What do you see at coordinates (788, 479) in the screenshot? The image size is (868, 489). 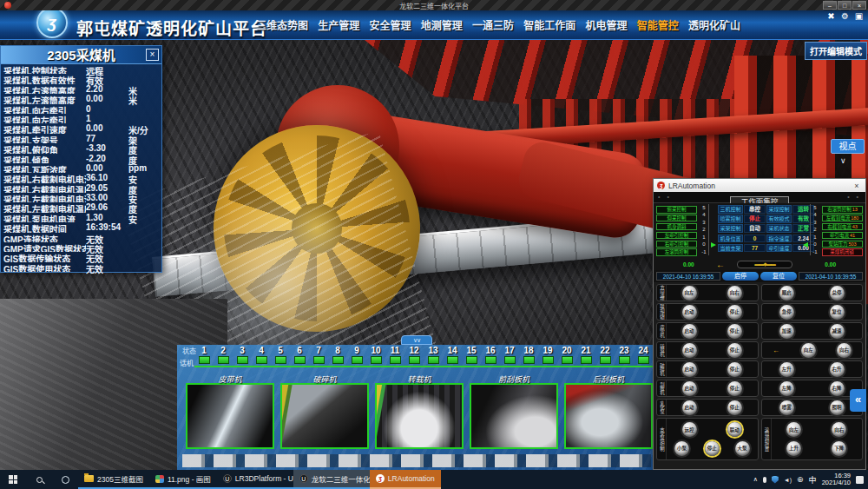 I see `speaker-icon: ◄)` at bounding box center [788, 479].